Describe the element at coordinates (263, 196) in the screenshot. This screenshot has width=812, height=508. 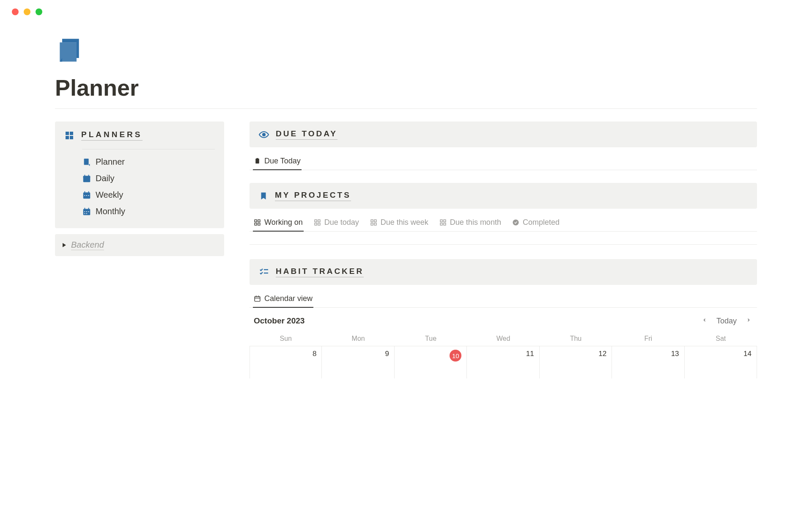
I see `bookmark-icon` at that location.